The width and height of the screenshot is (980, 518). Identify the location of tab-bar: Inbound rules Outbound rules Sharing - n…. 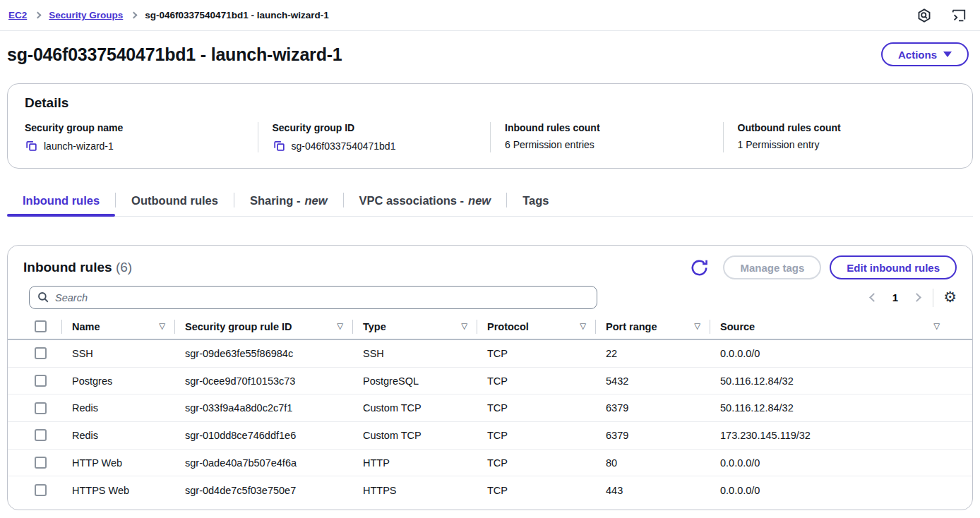
(490, 203).